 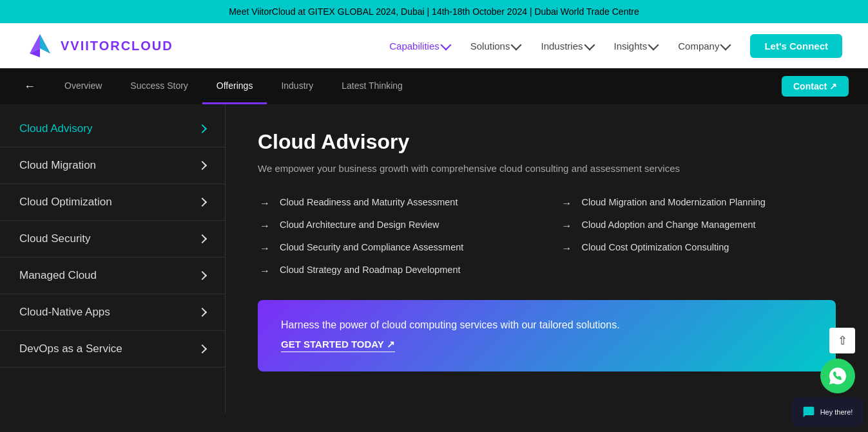 I want to click on sidebar-item-devops: DevOps as a Service, so click(x=112, y=349).